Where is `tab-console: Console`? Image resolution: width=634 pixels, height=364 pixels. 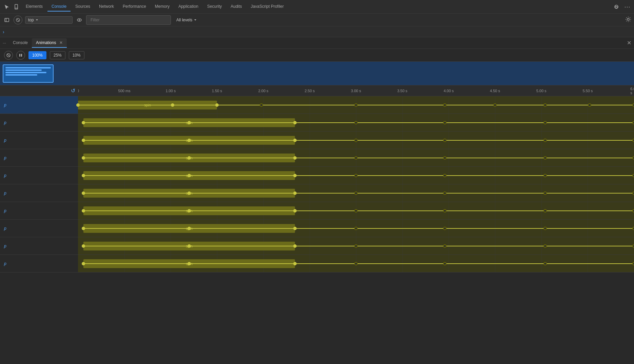
tab-console: Console is located at coordinates (59, 7).